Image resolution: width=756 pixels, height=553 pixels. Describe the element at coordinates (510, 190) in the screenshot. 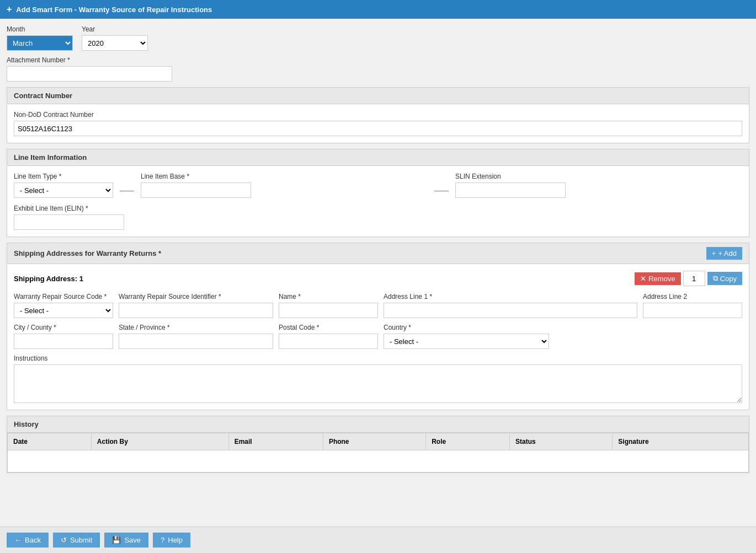

I see `slin-extension-input` at that location.